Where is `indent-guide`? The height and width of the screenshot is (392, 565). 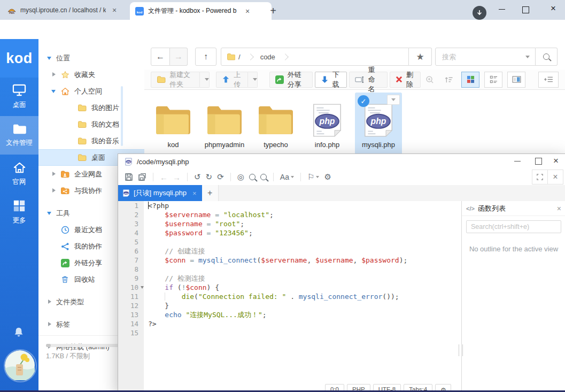
indent-guide is located at coordinates (165, 296).